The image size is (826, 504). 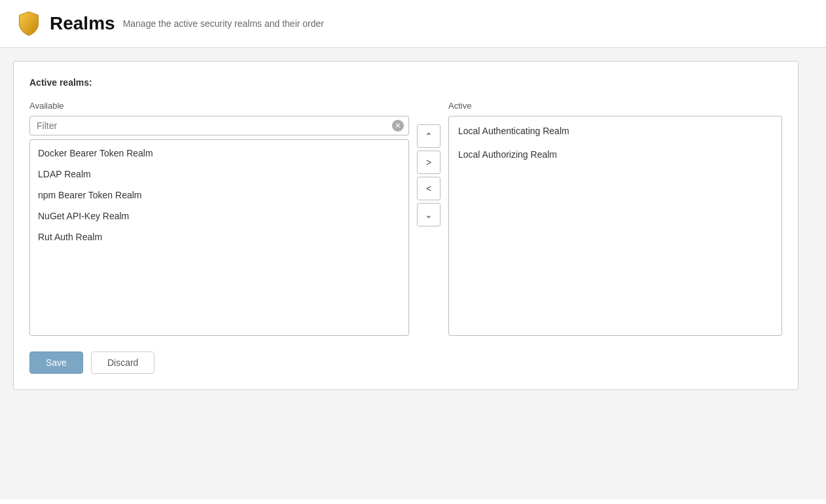 What do you see at coordinates (56, 363) in the screenshot?
I see `save-button: Save` at bounding box center [56, 363].